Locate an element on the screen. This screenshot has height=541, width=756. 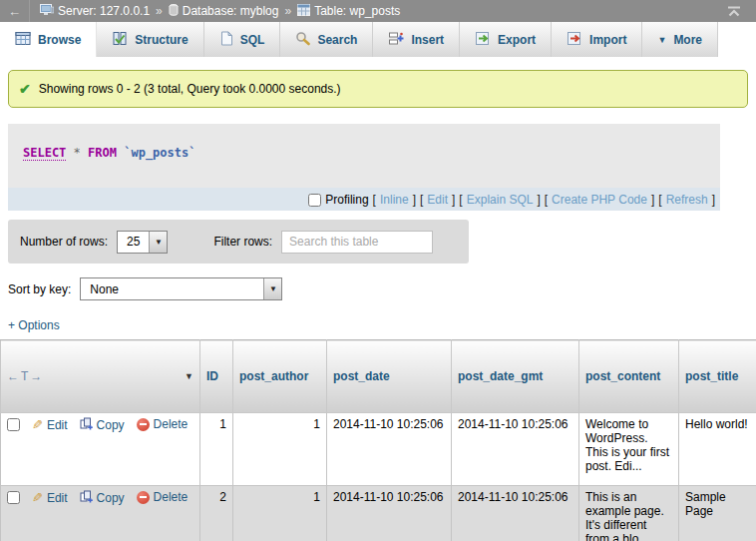
database-label: Database: myblog is located at coordinates (231, 11).